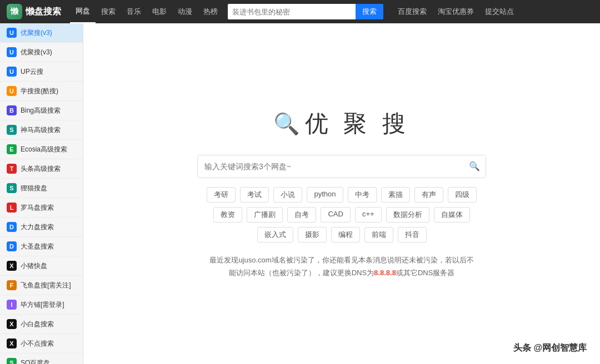  What do you see at coordinates (42, 194) in the screenshot?
I see `sidebar: U优聚搜(v3)U优聚搜(v3)UUP云搜U学搜搜(酷搜)BBing高级搜索S神…` at bounding box center [42, 194].